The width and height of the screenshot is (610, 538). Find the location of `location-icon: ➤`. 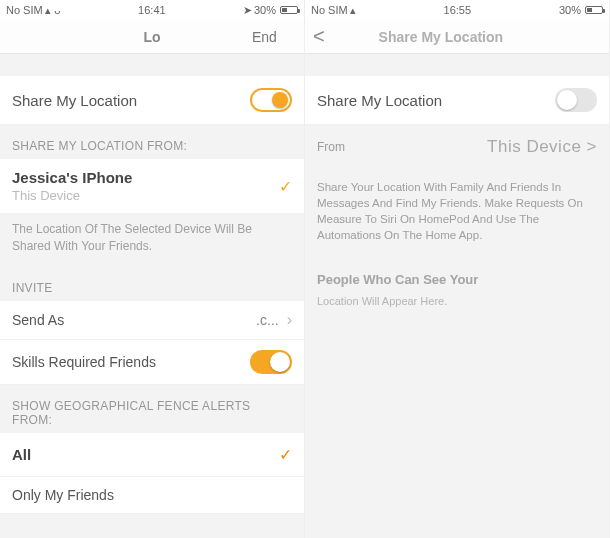

location-icon: ➤ is located at coordinates (248, 10).